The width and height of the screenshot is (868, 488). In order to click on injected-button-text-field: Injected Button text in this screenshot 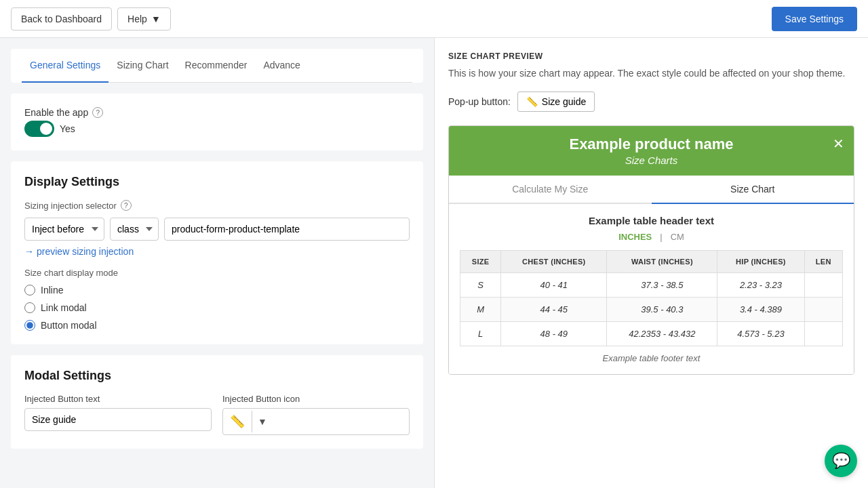, I will do `click(118, 412)`.